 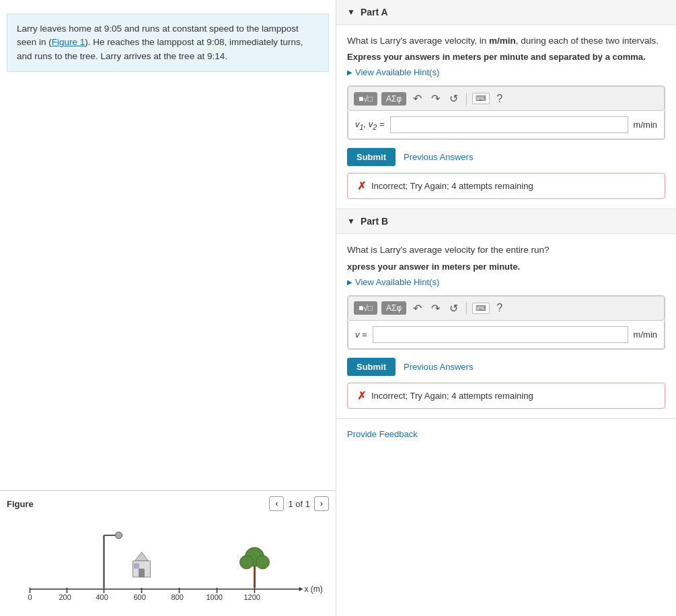 I want to click on part-a-collapse-arrow: ▼, so click(x=351, y=12).